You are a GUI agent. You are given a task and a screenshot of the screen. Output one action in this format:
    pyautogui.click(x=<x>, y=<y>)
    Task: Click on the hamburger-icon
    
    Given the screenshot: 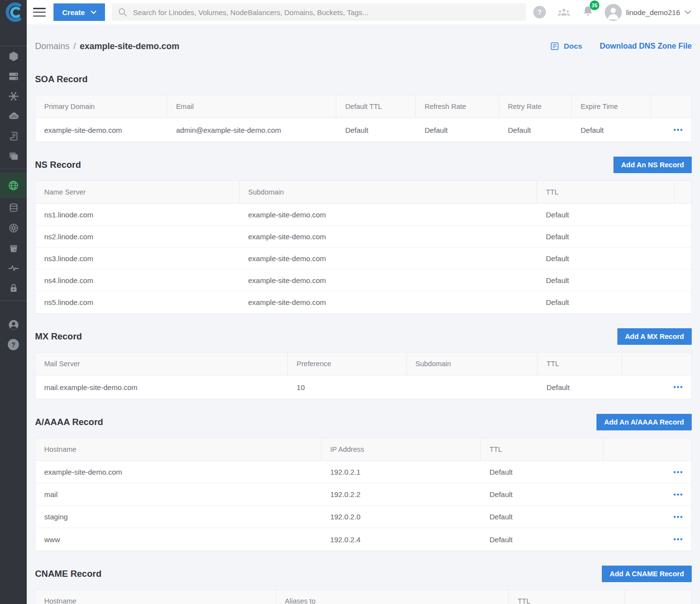 What is the action you would take?
    pyautogui.click(x=39, y=9)
    